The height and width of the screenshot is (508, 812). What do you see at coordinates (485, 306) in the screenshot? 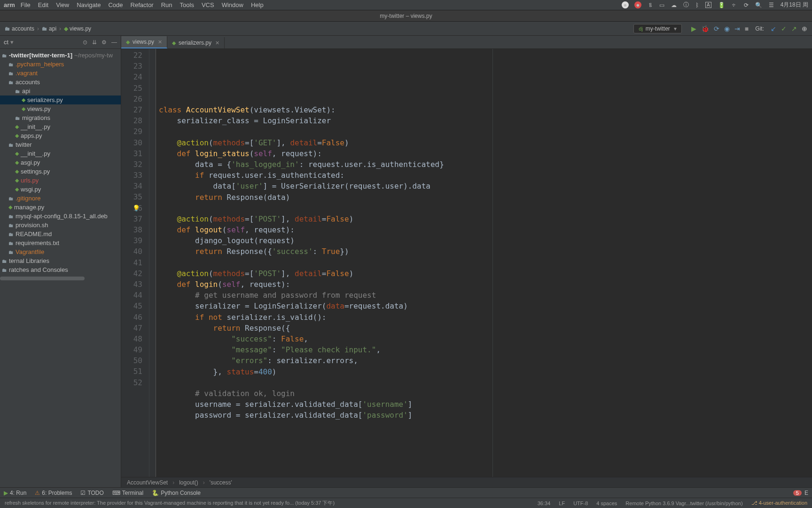
I see `code-line: serializer = LoginSerializer(data=reques…` at bounding box center [485, 306].